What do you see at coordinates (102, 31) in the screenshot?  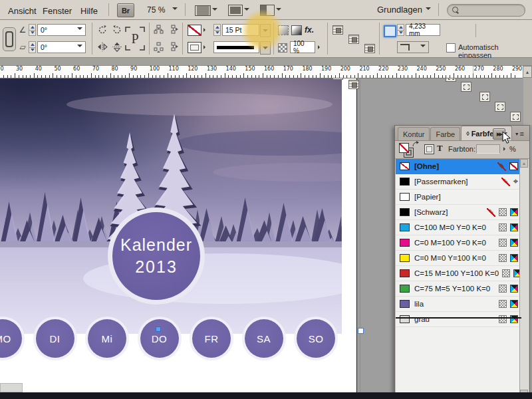 I see `rotate-cw-icon` at bounding box center [102, 31].